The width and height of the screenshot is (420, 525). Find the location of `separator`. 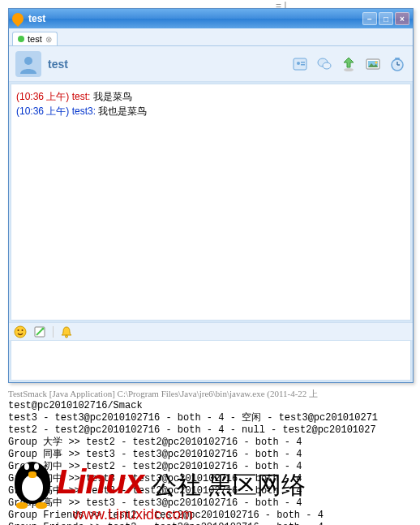

separator is located at coordinates (54, 332).